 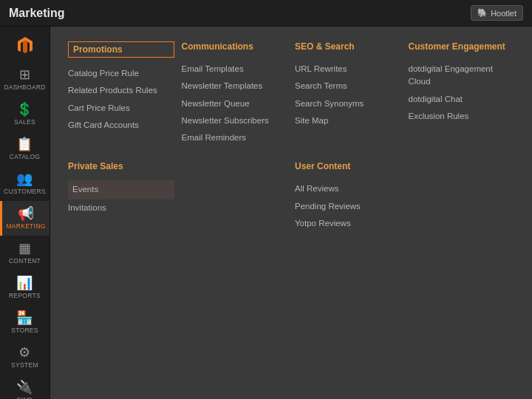 What do you see at coordinates (25, 288) in the screenshot?
I see `sidebar-item-reports: 📊REPORTS` at bounding box center [25, 288].